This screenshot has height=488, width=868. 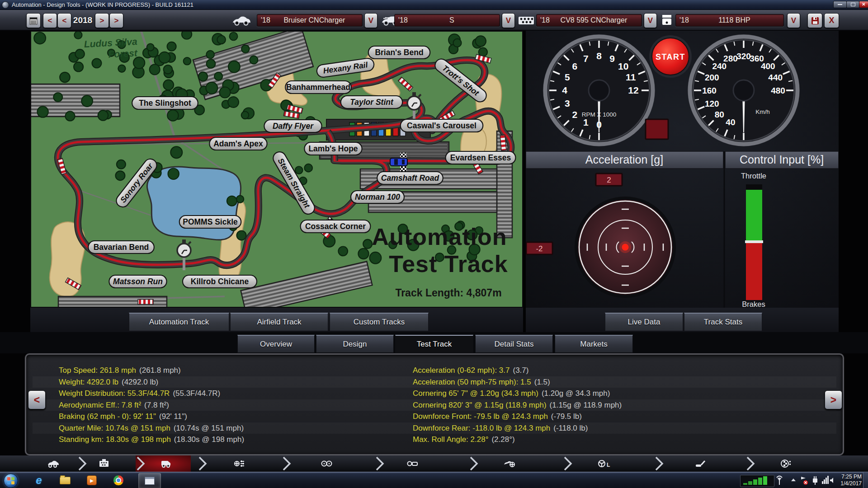 What do you see at coordinates (712, 78) in the screenshot?
I see `svg-text: 200` at bounding box center [712, 78].